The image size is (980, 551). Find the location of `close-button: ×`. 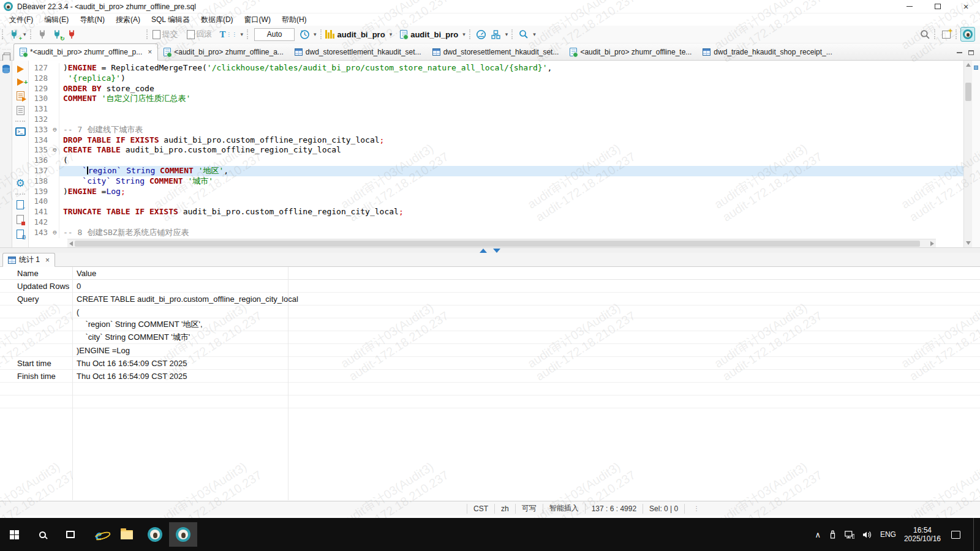

close-button: × is located at coordinates (966, 7).